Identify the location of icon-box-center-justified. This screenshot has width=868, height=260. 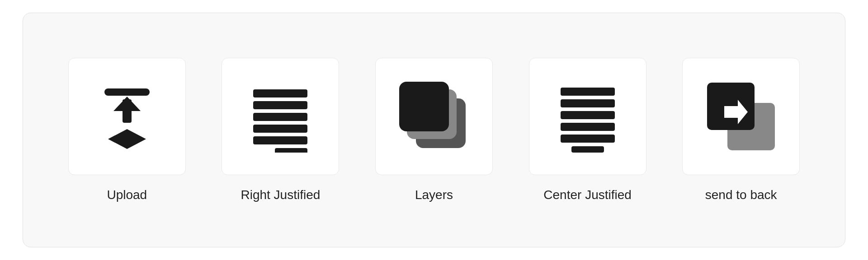
(588, 116).